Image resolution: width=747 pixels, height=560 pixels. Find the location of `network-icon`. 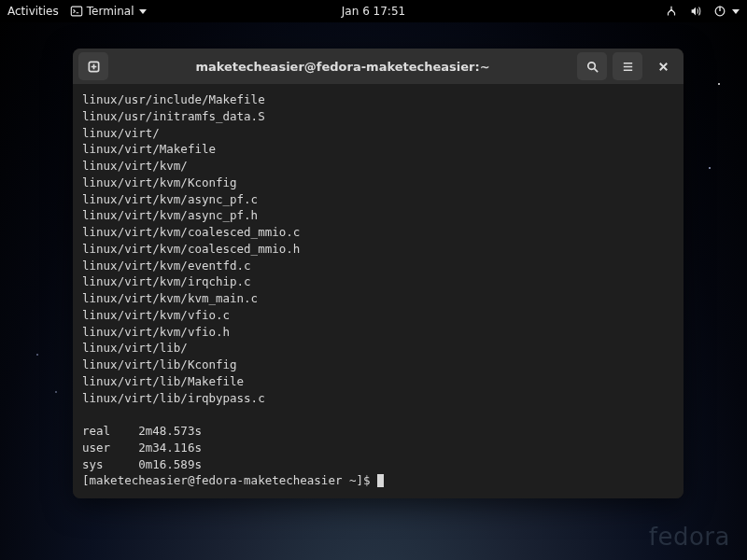

network-icon is located at coordinates (671, 11).